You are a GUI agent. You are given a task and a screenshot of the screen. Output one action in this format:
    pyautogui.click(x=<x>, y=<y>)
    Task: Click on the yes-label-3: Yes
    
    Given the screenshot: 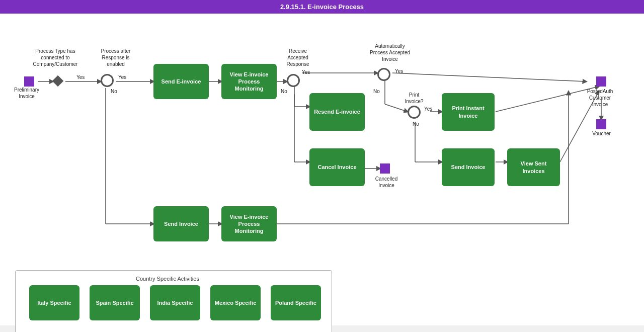 What is the action you would take?
    pyautogui.click(x=306, y=72)
    